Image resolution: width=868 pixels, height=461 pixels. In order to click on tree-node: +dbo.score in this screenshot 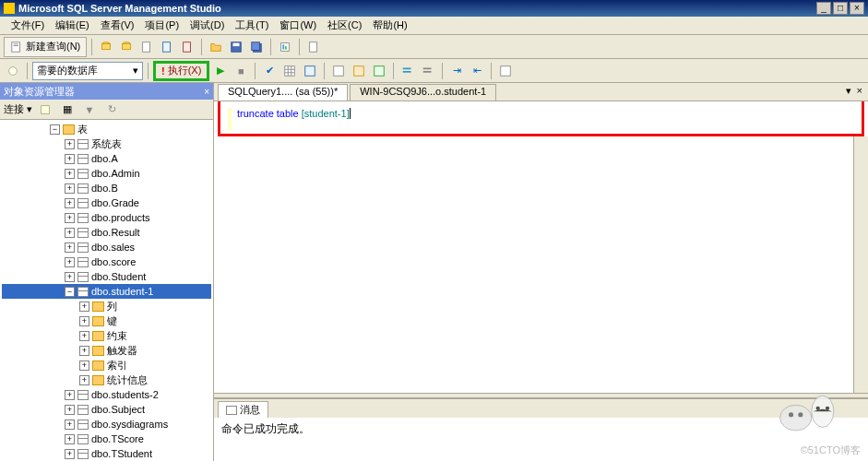, I will do `click(107, 262)`.